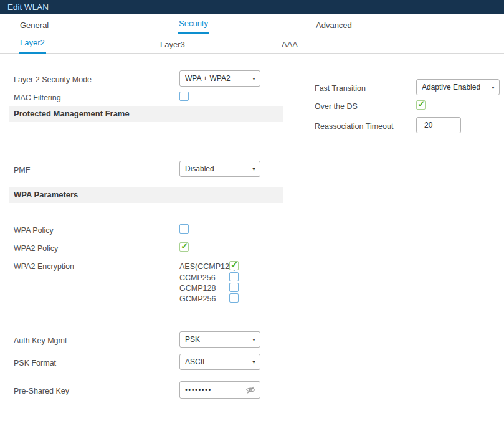 Image resolution: width=504 pixels, height=421 pixels. I want to click on wpa2-policy-checkbox, so click(184, 247).